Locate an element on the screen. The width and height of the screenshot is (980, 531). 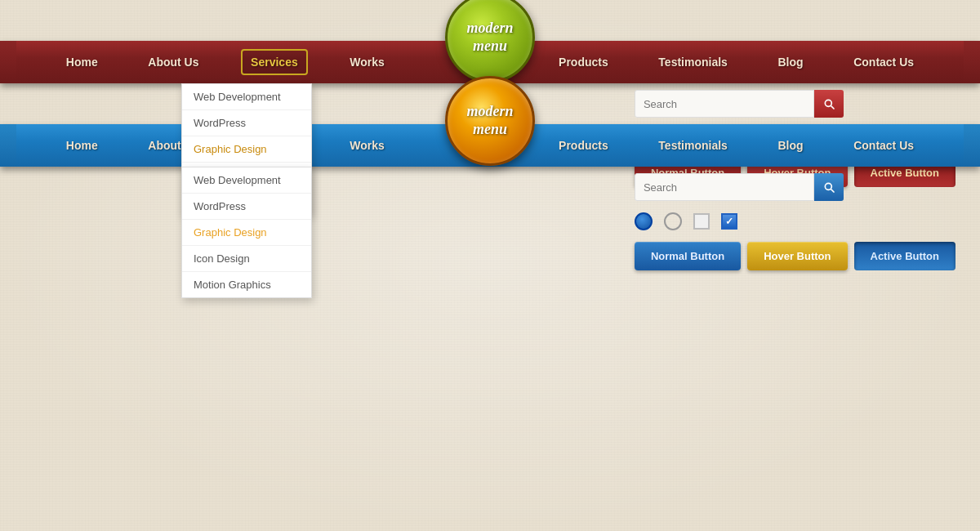
search-row-blue is located at coordinates (795, 187).